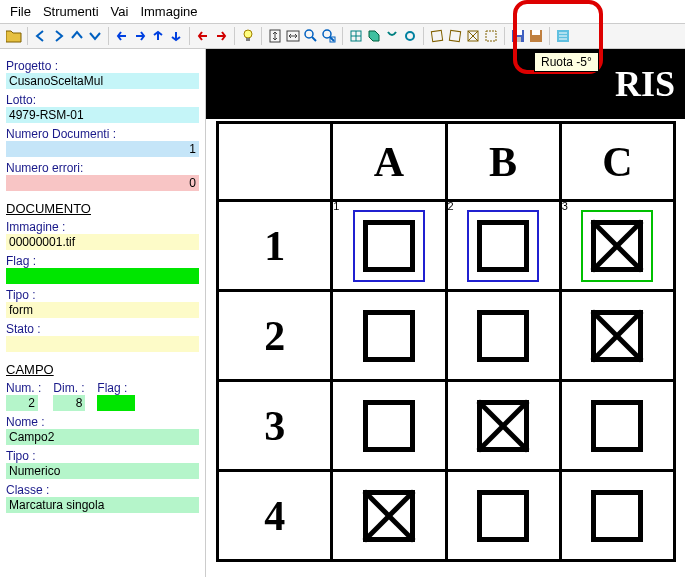  I want to click on cflag-value, so click(116, 403).